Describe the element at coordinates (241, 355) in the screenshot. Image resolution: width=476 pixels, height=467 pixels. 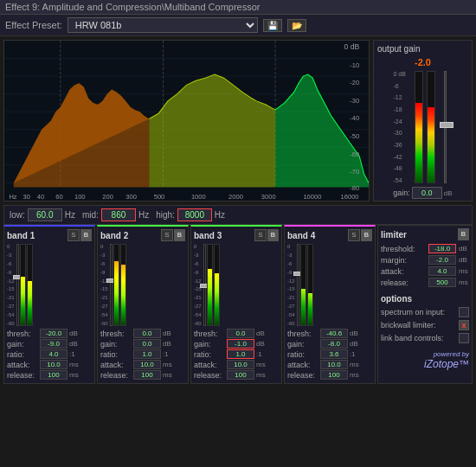
I see `band3-ratio-value: 1.0` at that location.